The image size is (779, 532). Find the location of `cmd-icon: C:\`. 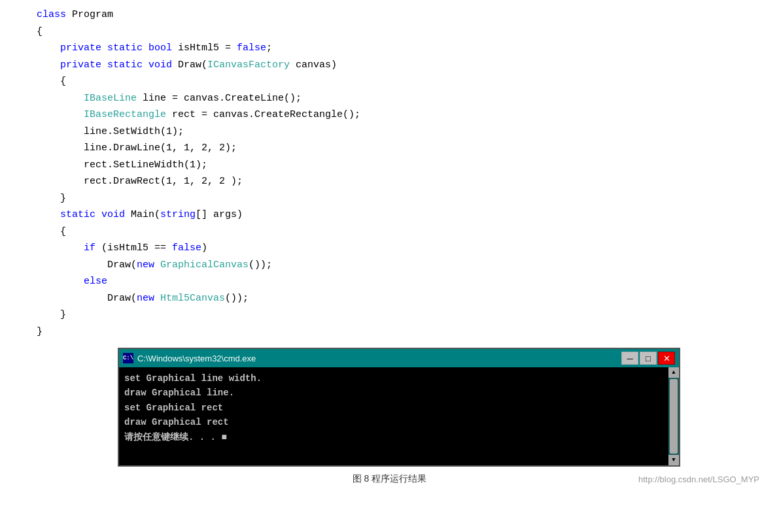

cmd-icon: C:\ is located at coordinates (128, 358).